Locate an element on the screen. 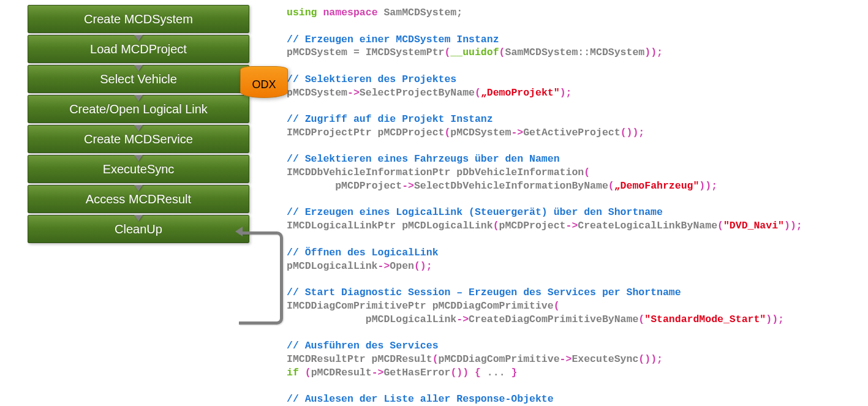 This screenshot has height=406, width=868. paren: ()) is located at coordinates (459, 372).